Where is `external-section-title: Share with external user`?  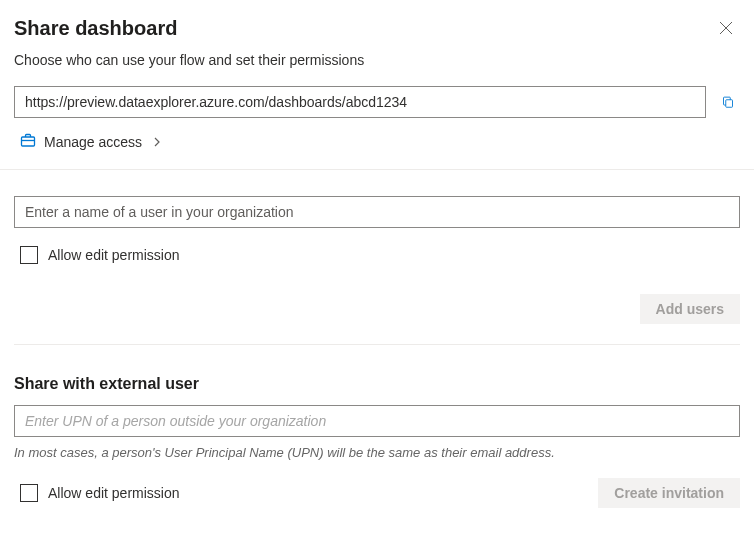
external-section-title: Share with external user is located at coordinates (377, 384).